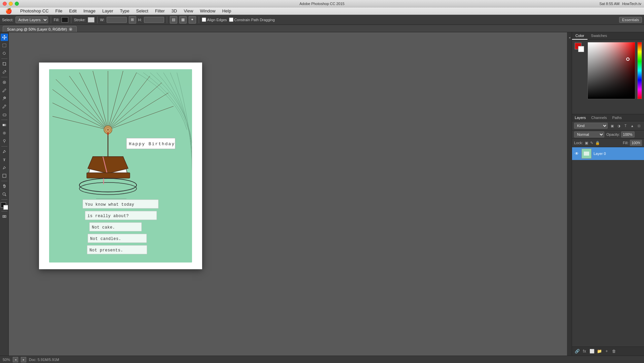  I want to click on align-edges-checkbox, so click(204, 19).